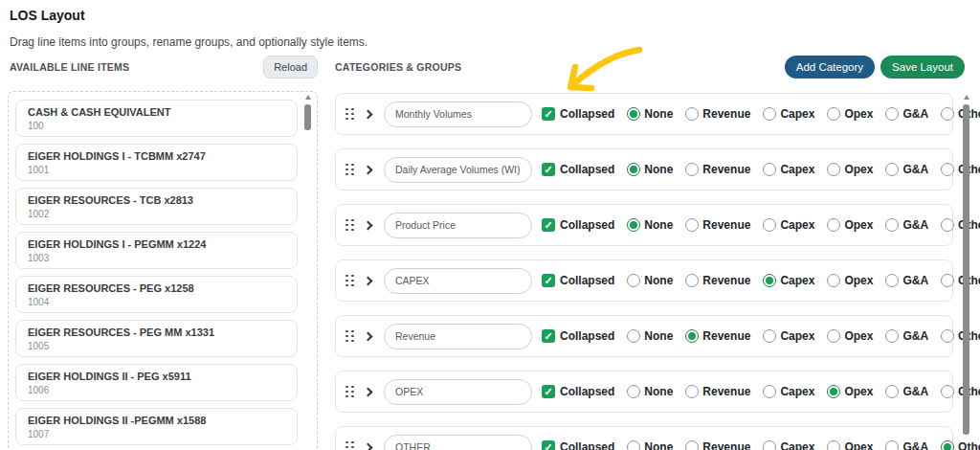  I want to click on scrollbar-thumb, so click(967, 270).